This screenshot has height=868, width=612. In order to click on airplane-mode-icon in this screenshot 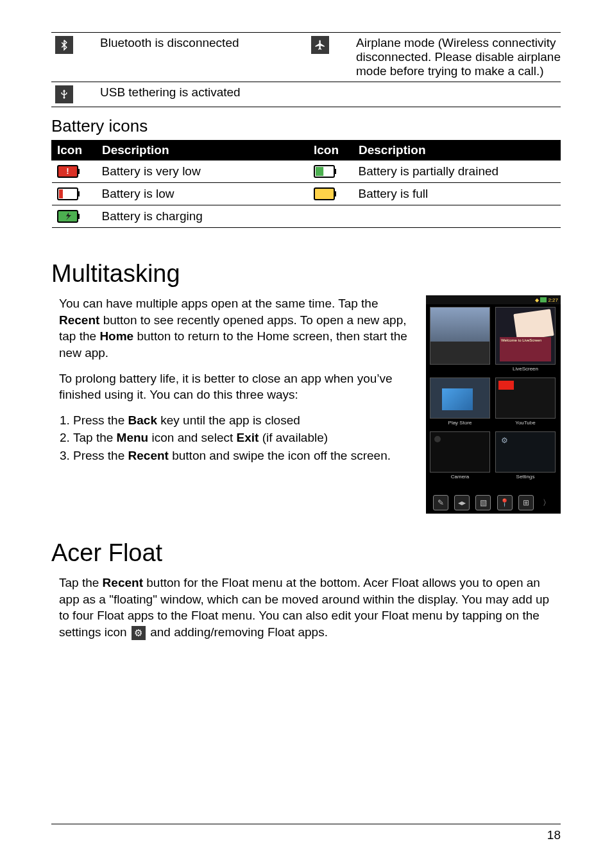, I will do `click(320, 45)`.